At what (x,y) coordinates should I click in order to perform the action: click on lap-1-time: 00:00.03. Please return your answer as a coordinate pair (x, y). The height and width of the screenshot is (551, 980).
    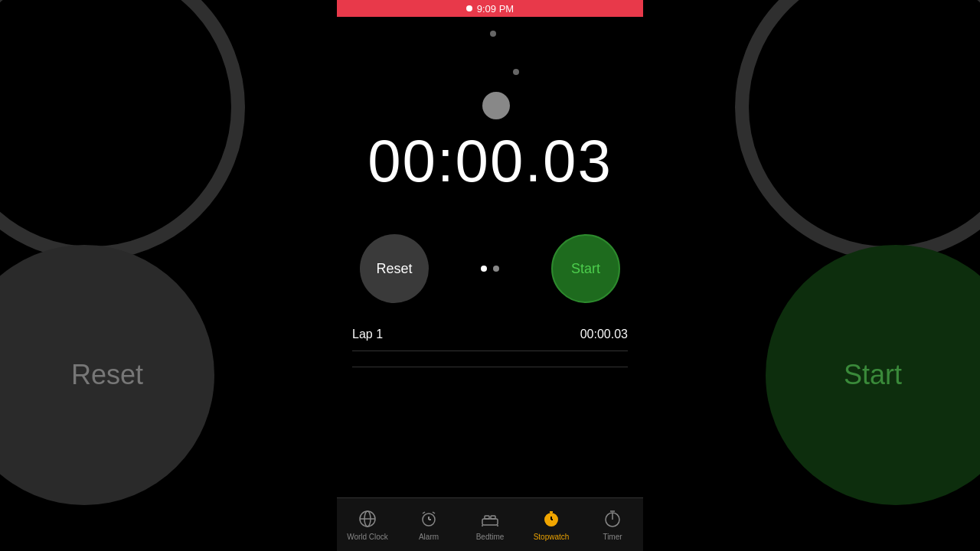
    Looking at the image, I should click on (604, 334).